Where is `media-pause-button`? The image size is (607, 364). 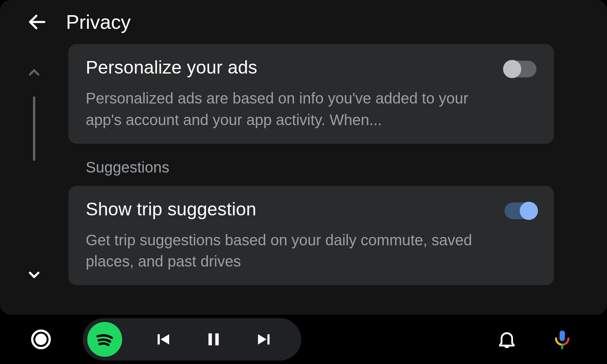
media-pause-button is located at coordinates (214, 339).